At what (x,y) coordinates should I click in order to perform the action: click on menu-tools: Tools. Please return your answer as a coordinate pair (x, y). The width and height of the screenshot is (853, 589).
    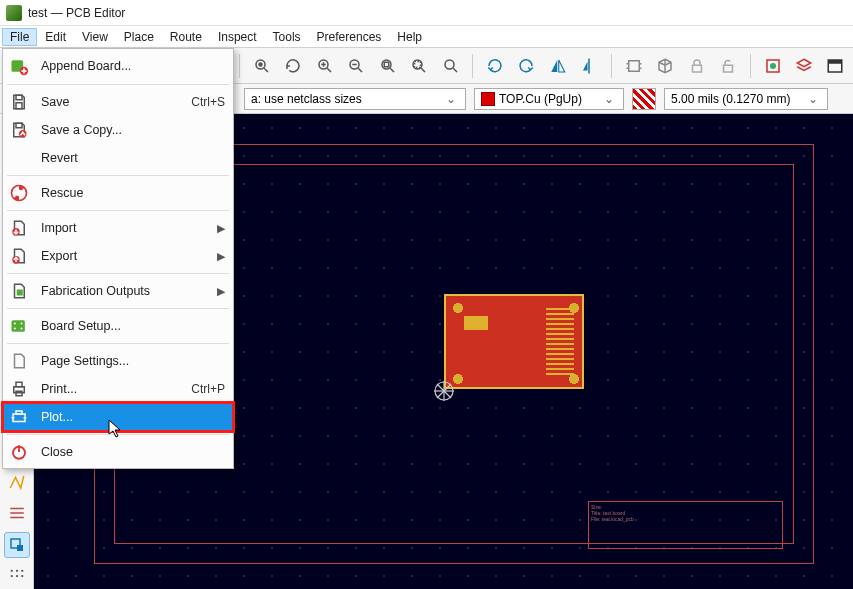
    Looking at the image, I should click on (287, 37).